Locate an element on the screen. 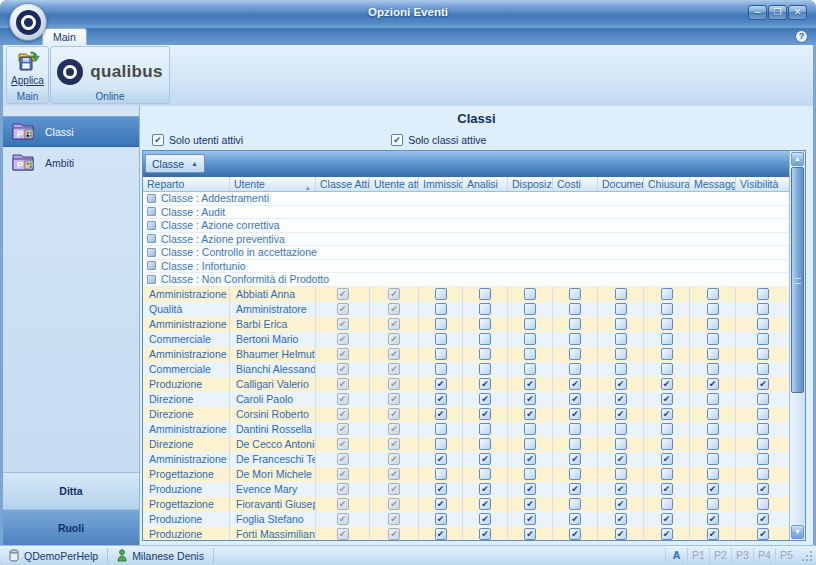 The width and height of the screenshot is (816, 565). ditta-button: Ditta is located at coordinates (71, 490).